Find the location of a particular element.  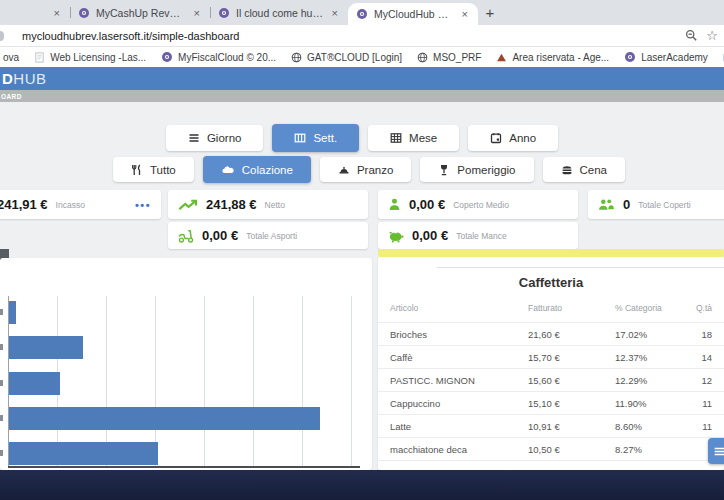

cell-articolo: PASTICC. MIGNON is located at coordinates (432, 380).